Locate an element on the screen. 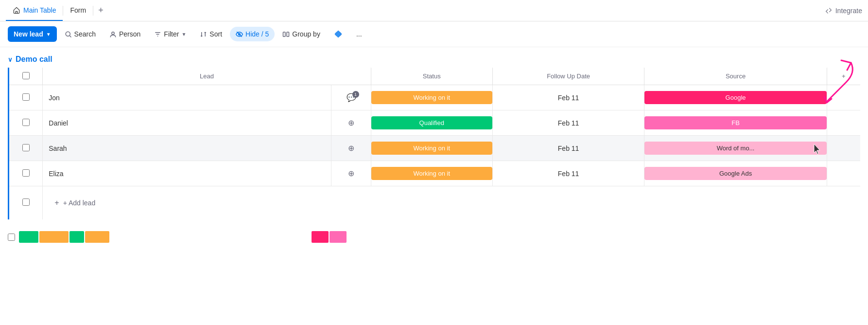  header-status: Status is located at coordinates (432, 76).